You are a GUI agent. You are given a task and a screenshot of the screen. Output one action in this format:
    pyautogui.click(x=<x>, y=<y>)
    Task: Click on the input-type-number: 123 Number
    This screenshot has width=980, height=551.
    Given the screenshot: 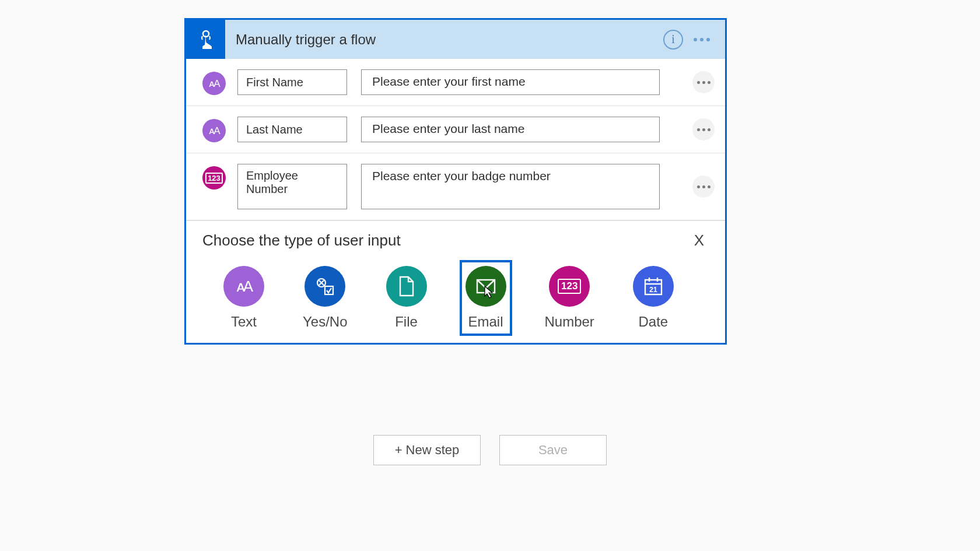 What is the action you would take?
    pyautogui.click(x=569, y=298)
    